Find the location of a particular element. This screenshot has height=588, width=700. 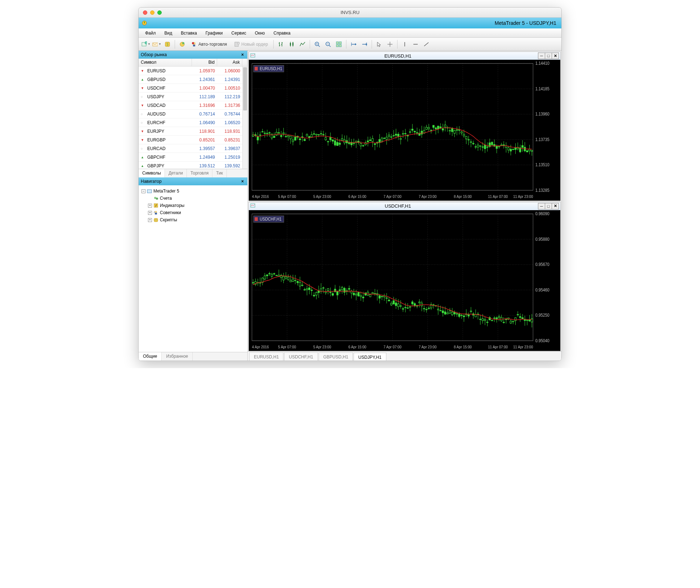

zoom-in-button is located at coordinates (317, 44).